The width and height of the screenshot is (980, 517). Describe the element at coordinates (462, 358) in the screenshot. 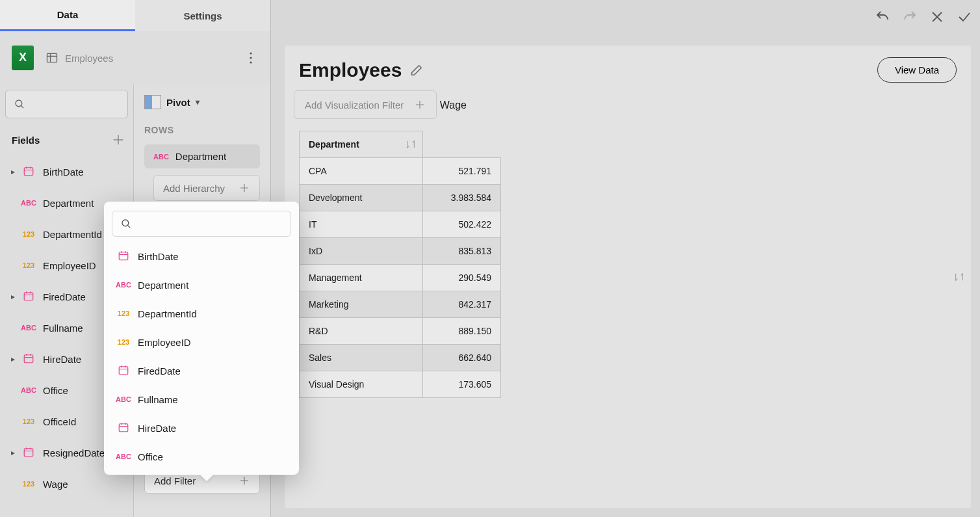

I see `cell-wage: 662.640` at that location.